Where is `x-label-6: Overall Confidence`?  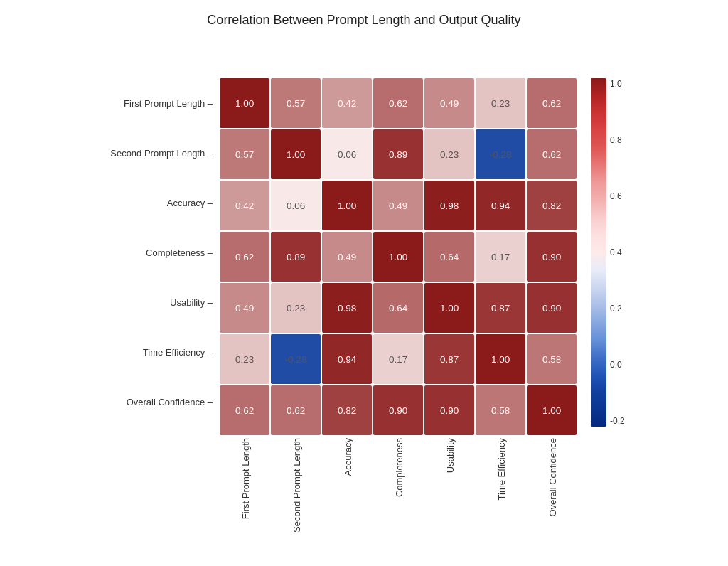
x-label-6: Overall Confidence is located at coordinates (553, 478).